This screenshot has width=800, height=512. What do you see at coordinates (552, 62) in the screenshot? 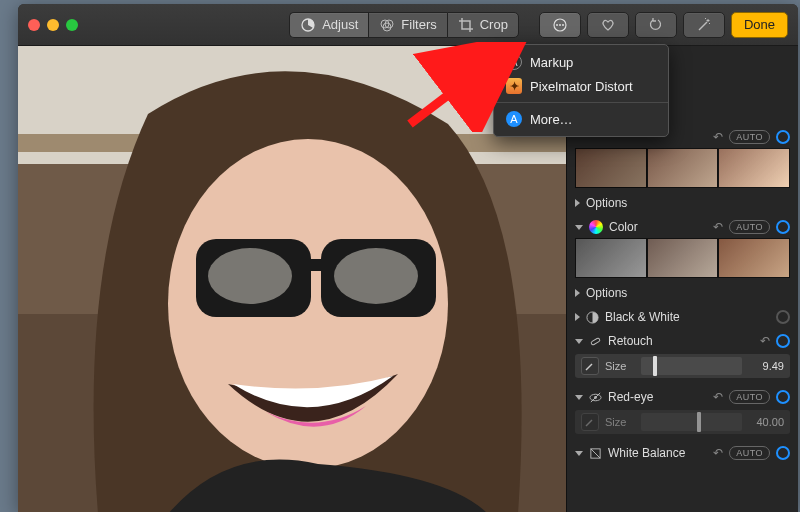
I see `markup-label: Markup` at bounding box center [552, 62].